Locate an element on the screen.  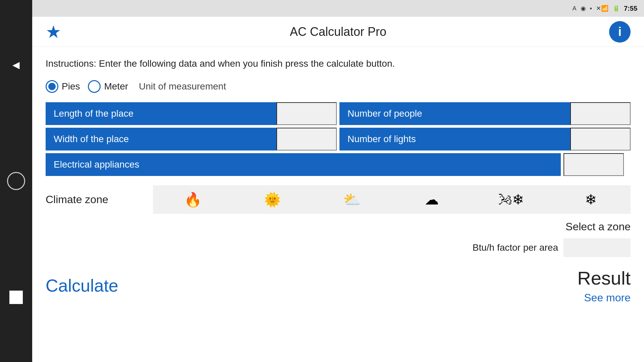
people-field: Number of people is located at coordinates (485, 114).